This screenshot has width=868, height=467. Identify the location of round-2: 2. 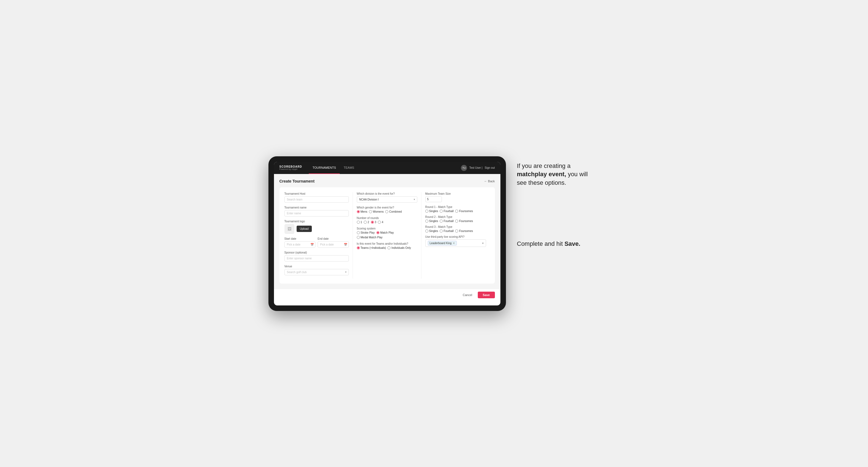
(367, 222).